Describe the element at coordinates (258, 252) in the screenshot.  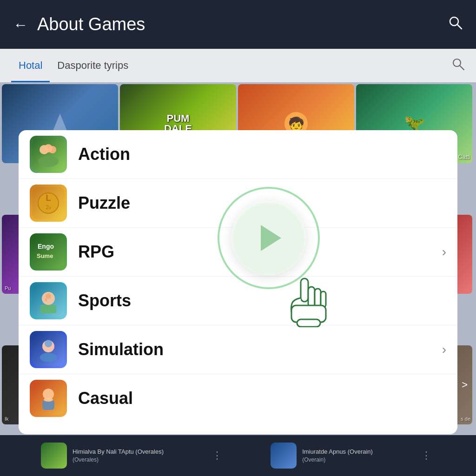
I see `rpg-label: RPG` at that location.